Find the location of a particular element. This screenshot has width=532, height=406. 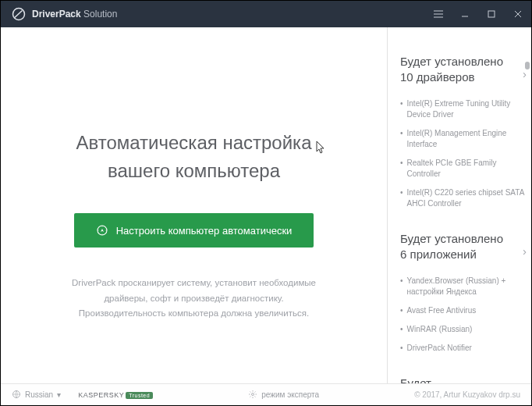

gear-icon is located at coordinates (253, 395).